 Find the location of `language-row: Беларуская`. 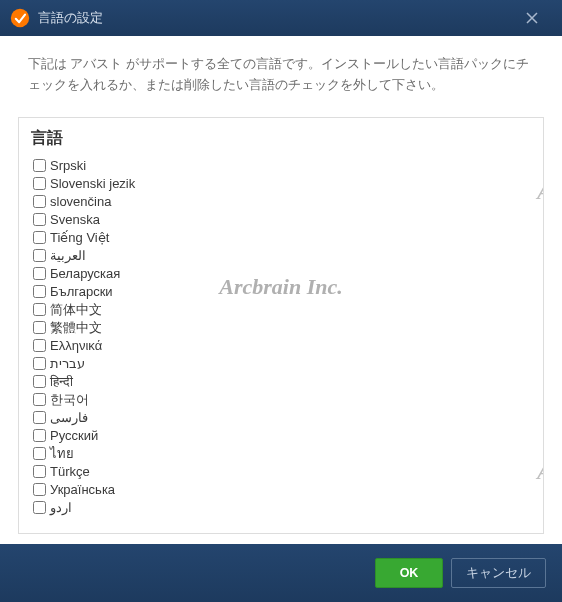

language-row: Беларуская is located at coordinates (284, 274).